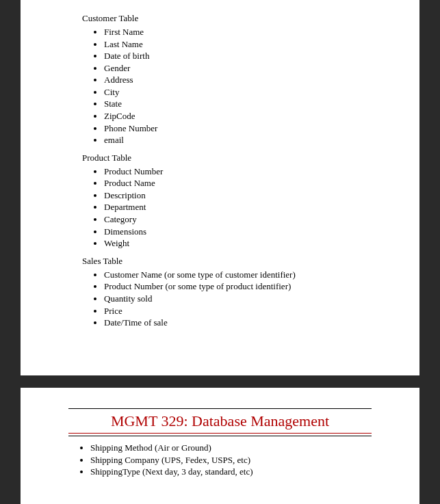 The image size is (440, 504). What do you see at coordinates (220, 421) in the screenshot?
I see `course-title: MGMT 329: Database Management` at bounding box center [220, 421].